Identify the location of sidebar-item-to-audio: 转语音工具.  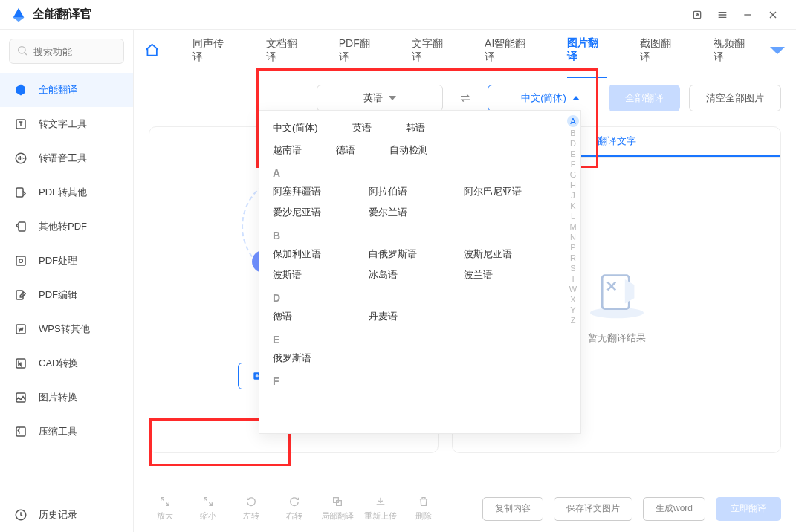
(67, 158).